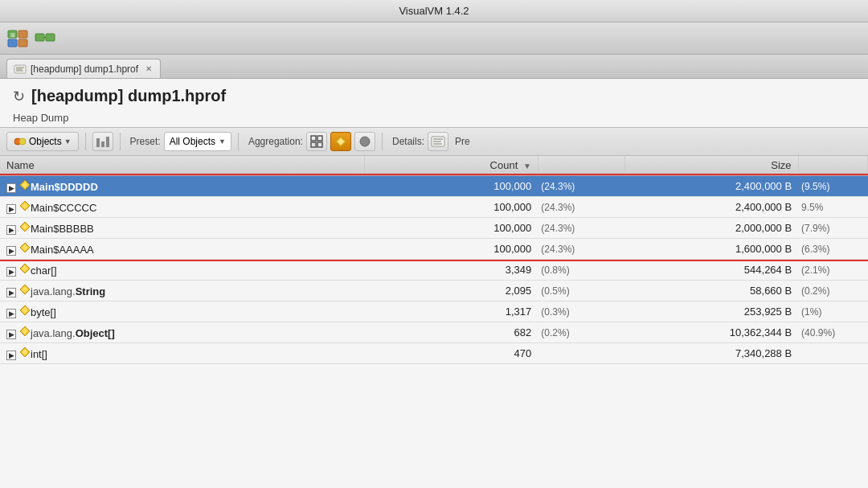 This screenshot has width=868, height=488. I want to click on cell-count: 470, so click(451, 354).